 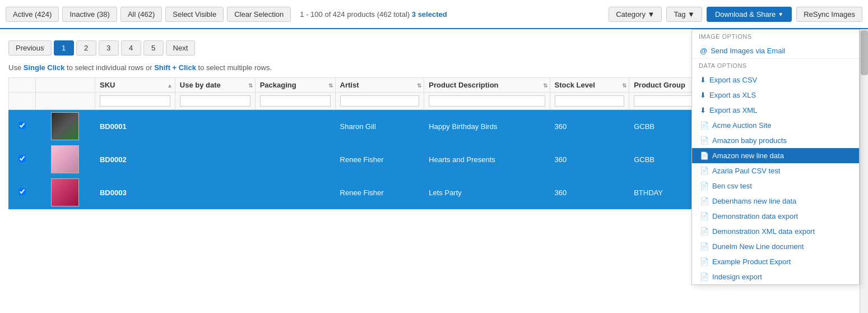 I want to click on dropdown-item-4: 📄Amazon baby products, so click(x=776, y=140).